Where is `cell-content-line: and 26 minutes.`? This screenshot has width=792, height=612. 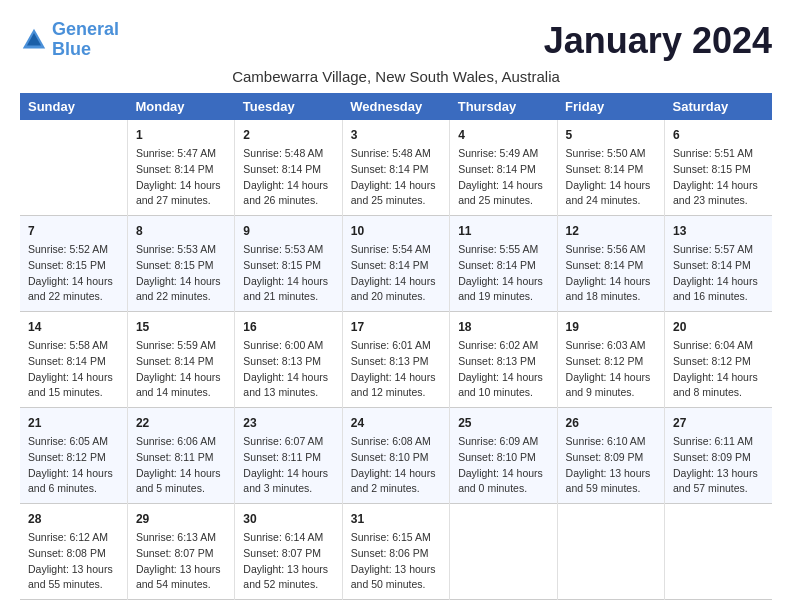
cell-content-line: and 26 minutes. is located at coordinates (288, 201).